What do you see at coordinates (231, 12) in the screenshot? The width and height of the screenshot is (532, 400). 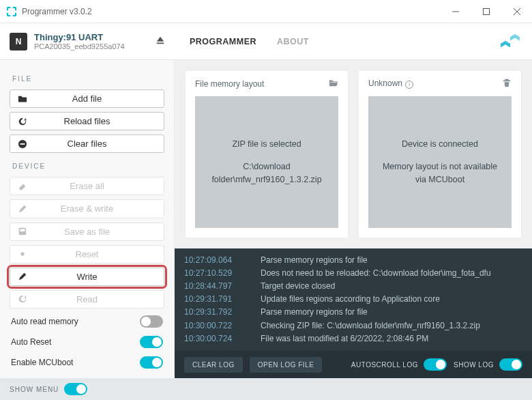 I see `window-title: Programmer v3.0.2` at bounding box center [231, 12].